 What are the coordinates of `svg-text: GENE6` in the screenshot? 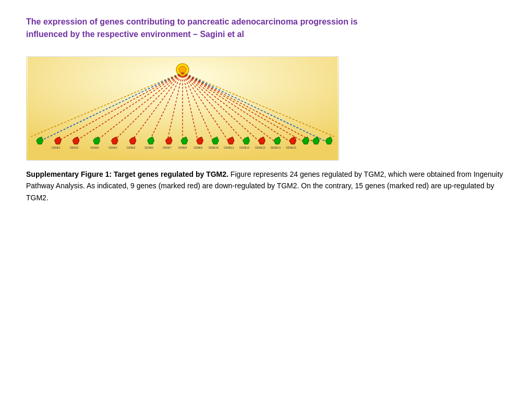 It's located at (149, 148).